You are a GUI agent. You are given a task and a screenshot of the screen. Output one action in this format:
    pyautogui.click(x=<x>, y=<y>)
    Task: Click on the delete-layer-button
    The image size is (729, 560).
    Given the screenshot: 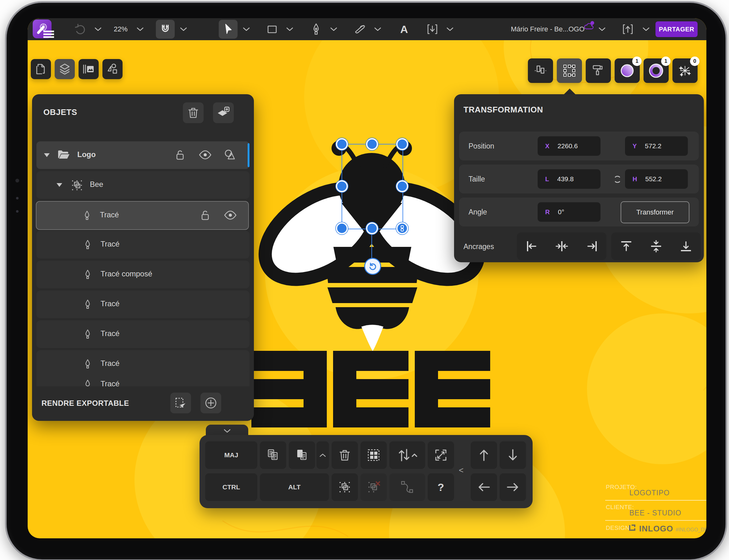 What is the action you would take?
    pyautogui.click(x=193, y=113)
    